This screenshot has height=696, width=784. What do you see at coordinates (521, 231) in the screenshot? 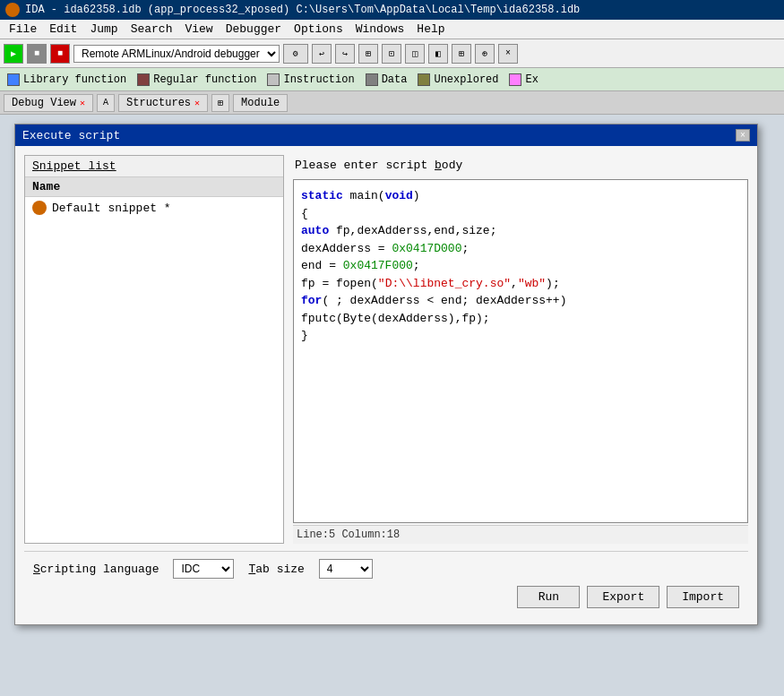
I see `code-line-3: auto fp,dexAdderss,end,size;` at bounding box center [521, 231].